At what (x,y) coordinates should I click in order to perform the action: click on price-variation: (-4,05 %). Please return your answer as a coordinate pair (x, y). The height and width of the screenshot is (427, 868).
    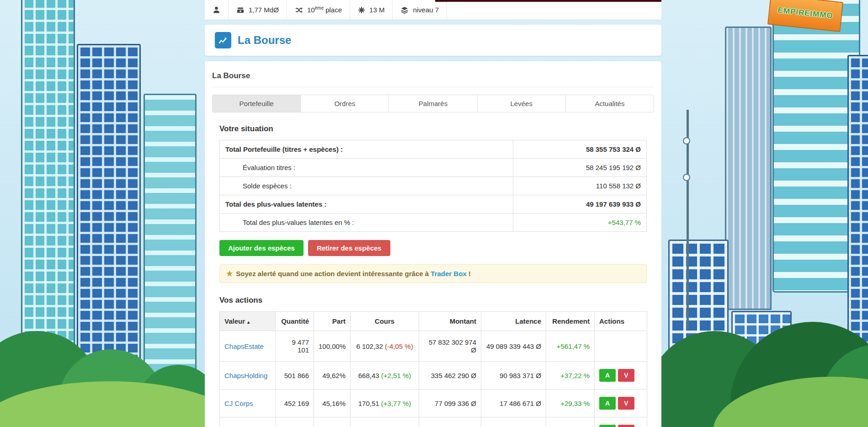
    Looking at the image, I should click on (399, 347).